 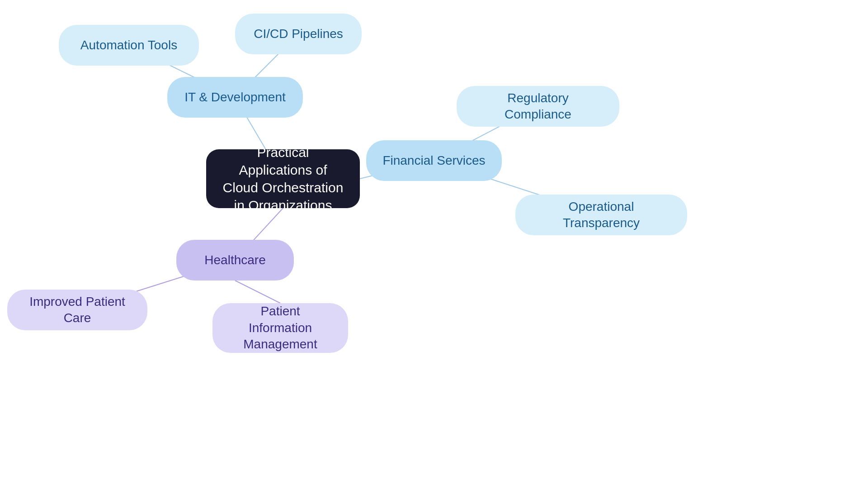 I want to click on operational-node: Operational Transparency, so click(x=601, y=215).